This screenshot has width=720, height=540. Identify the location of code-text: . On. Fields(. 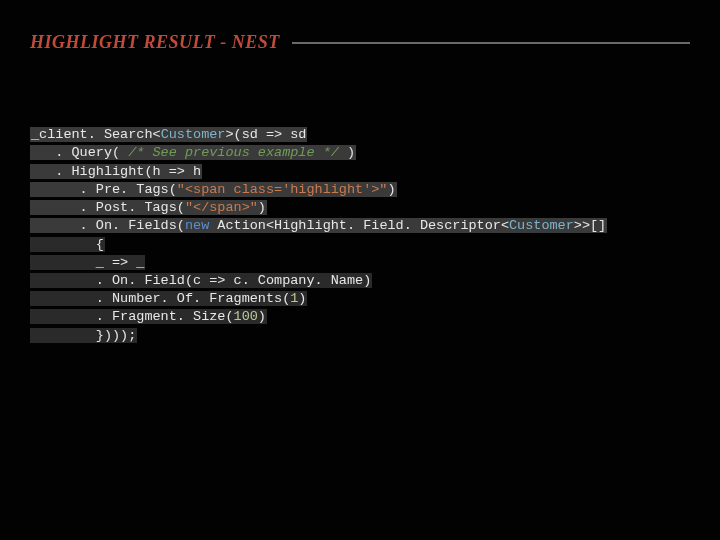
(108, 226).